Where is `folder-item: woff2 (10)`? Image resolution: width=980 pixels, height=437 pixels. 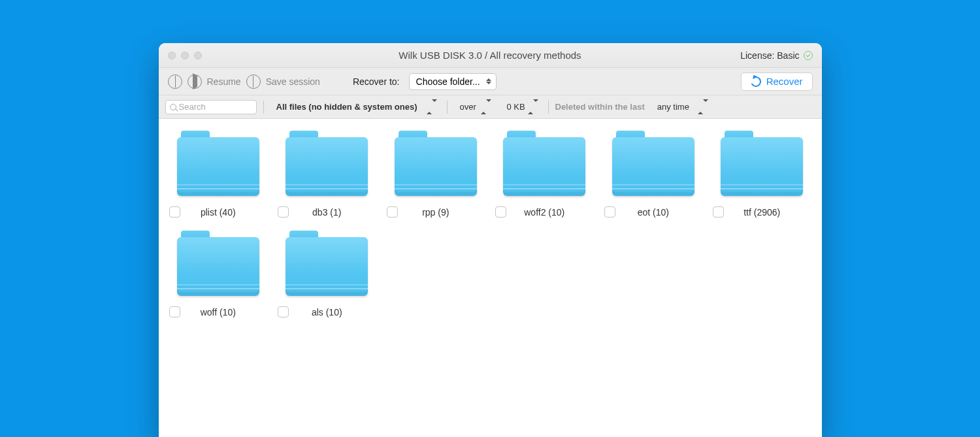 folder-item: woff2 (10) is located at coordinates (545, 174).